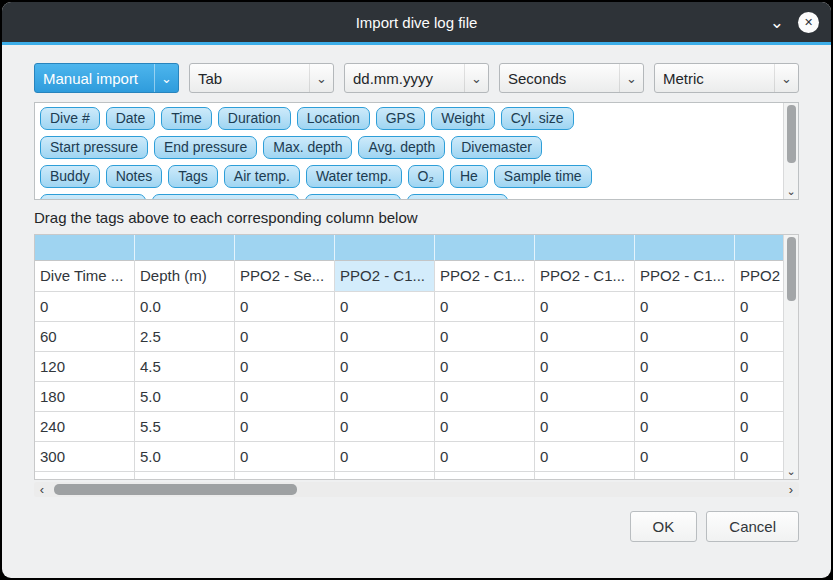 The width and height of the screenshot is (833, 580). What do you see at coordinates (543, 176) in the screenshot?
I see `tag-sample-time: Sample time` at bounding box center [543, 176].